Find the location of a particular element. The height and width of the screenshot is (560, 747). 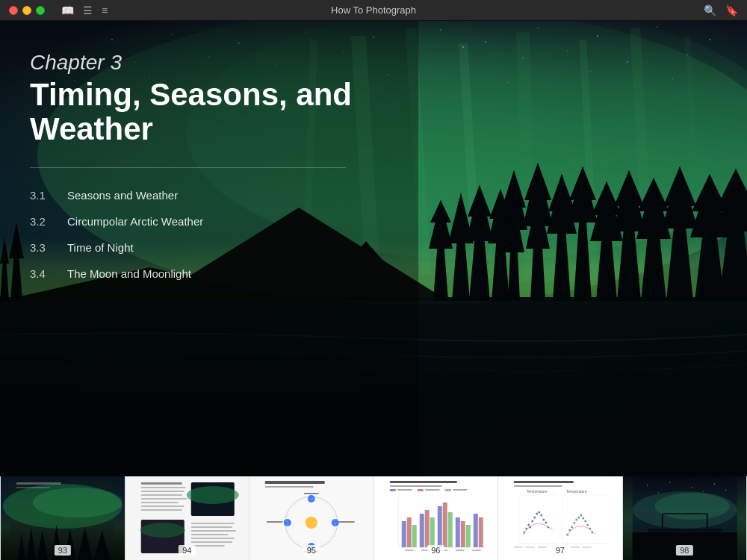

page-number-98: 98 is located at coordinates (684, 550).